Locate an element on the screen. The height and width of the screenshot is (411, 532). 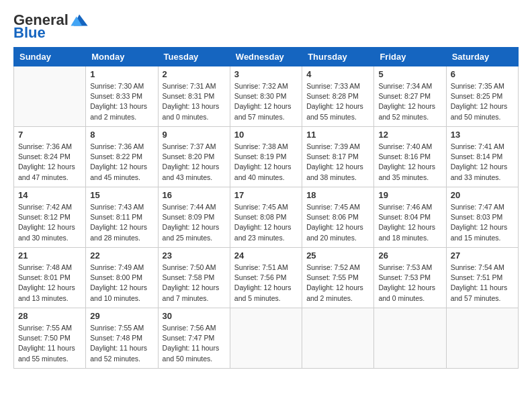
day-info: Sunrise: 7:54 AM Sunset: 7:51 PM Dayligh… is located at coordinates (482, 283).